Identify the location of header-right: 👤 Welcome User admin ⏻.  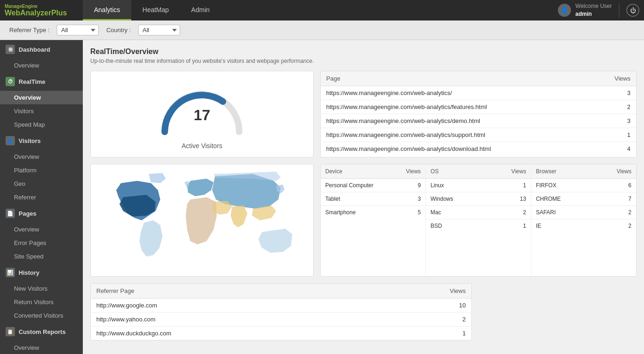
(601, 10).